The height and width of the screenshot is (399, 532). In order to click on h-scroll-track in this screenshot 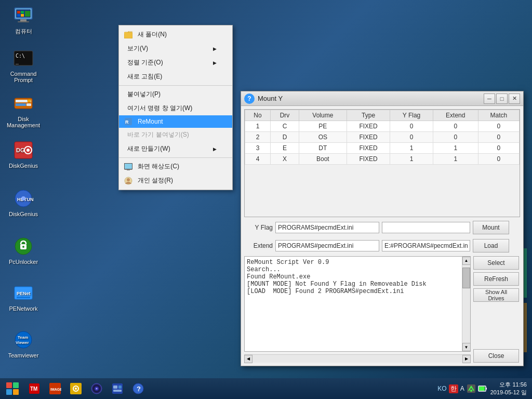, I will do `click(357, 358)`.